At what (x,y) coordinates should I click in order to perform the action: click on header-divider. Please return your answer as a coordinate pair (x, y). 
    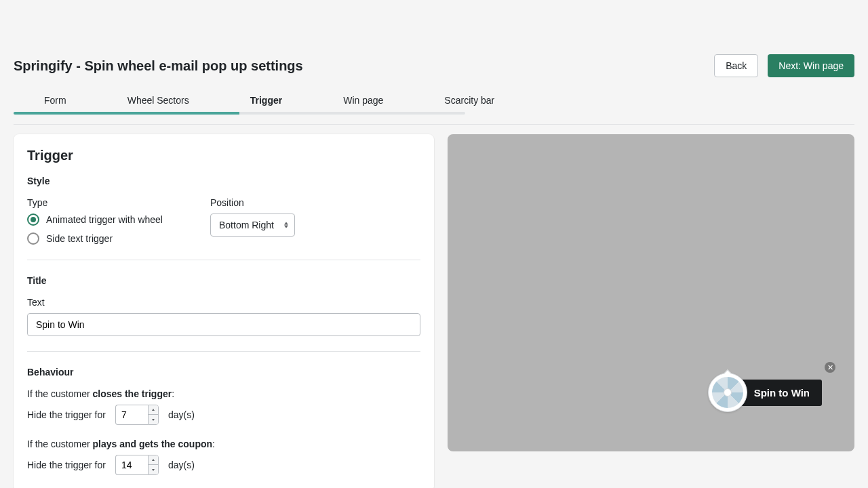
    Looking at the image, I should click on (434, 125).